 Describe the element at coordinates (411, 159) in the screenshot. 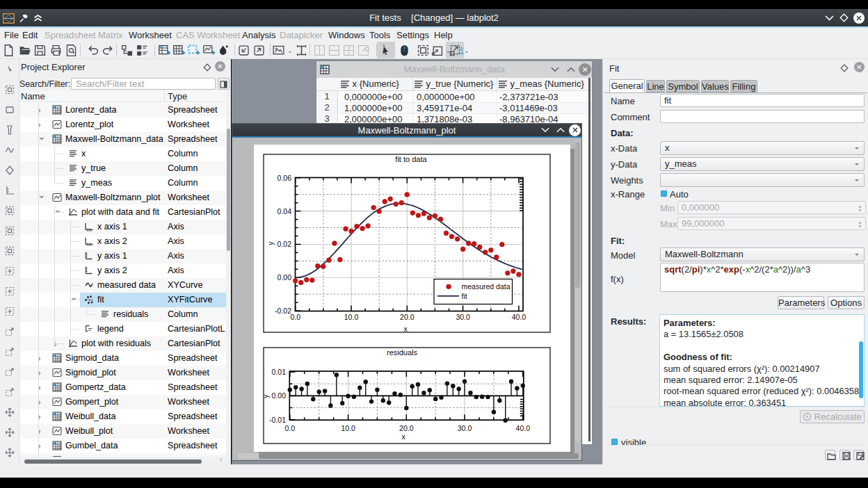

I see `svg-text: fit to data` at that location.